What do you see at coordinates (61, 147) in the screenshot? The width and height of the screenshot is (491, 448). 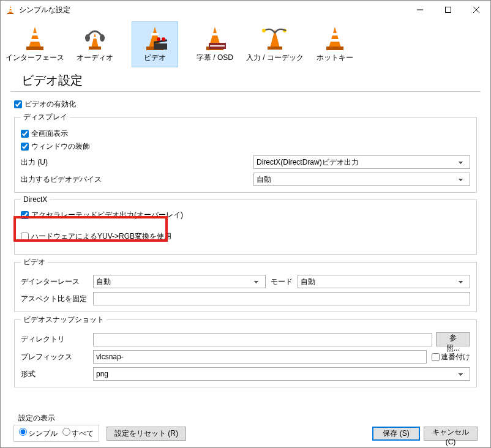 I see `window-decoration-label: ウィンドウの装飾` at bounding box center [61, 147].